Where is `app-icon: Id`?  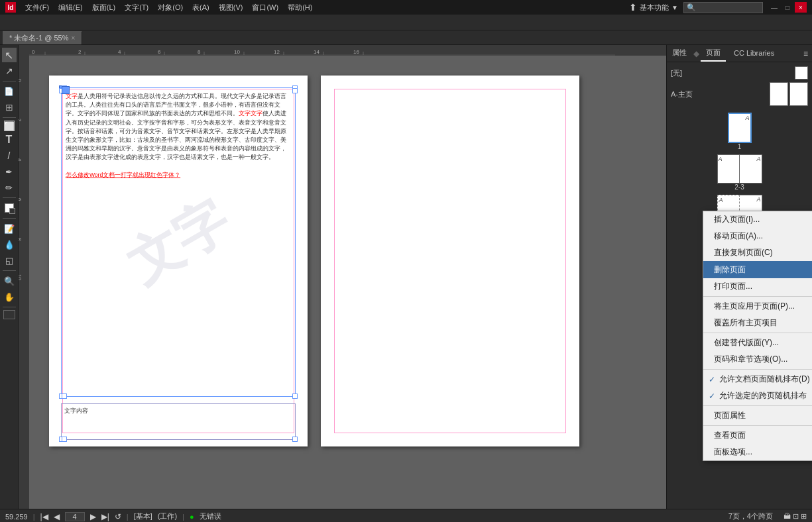
app-icon: Id is located at coordinates (11, 7).